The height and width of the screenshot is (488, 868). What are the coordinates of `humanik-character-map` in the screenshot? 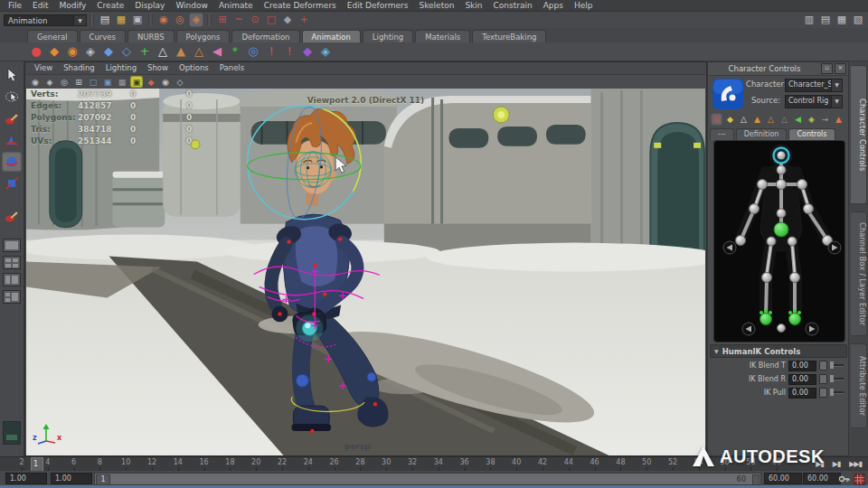 It's located at (779, 241).